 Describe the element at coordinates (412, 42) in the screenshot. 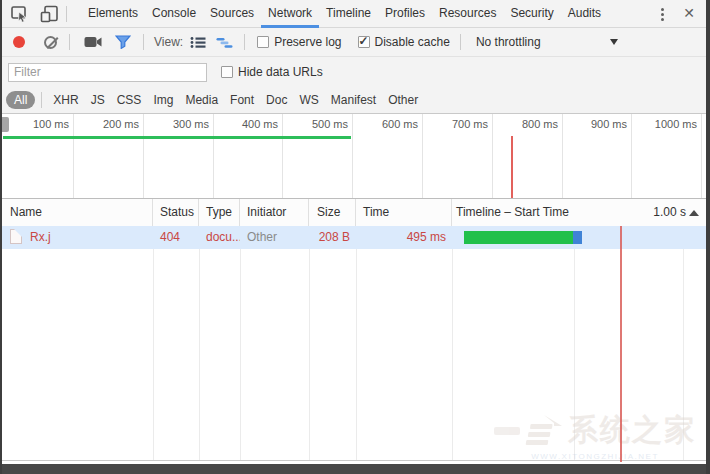

I see `disable-cache-label: Disable cache` at that location.